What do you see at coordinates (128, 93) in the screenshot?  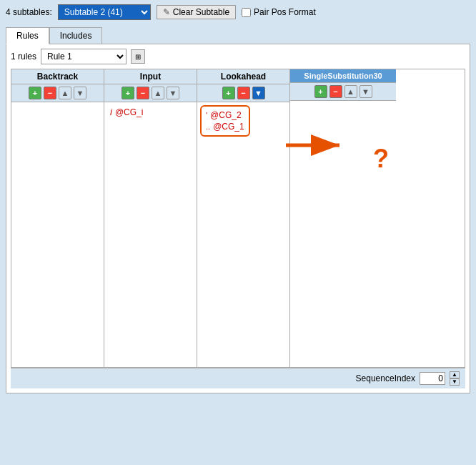 I see `input-add-btn: +` at bounding box center [128, 93].